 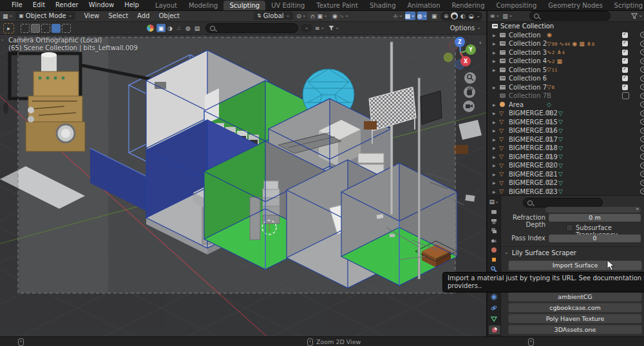 What do you see at coordinates (575, 318) in the screenshot?
I see `provider-button-polyhaven: Poly Haven Texture` at bounding box center [575, 318].